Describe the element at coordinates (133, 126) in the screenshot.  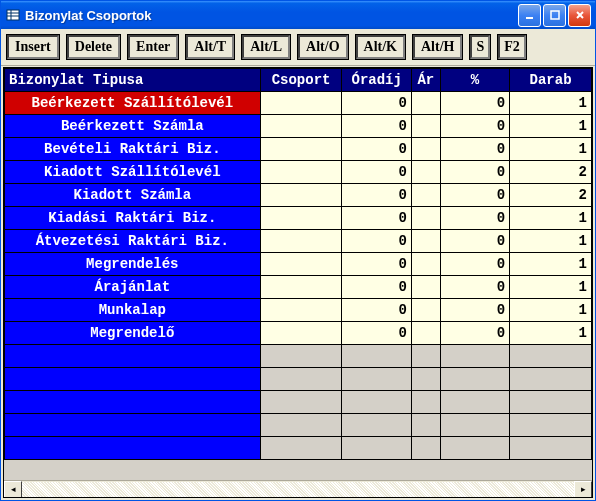
I see `cell-type: Beérkezett Számla` at that location.